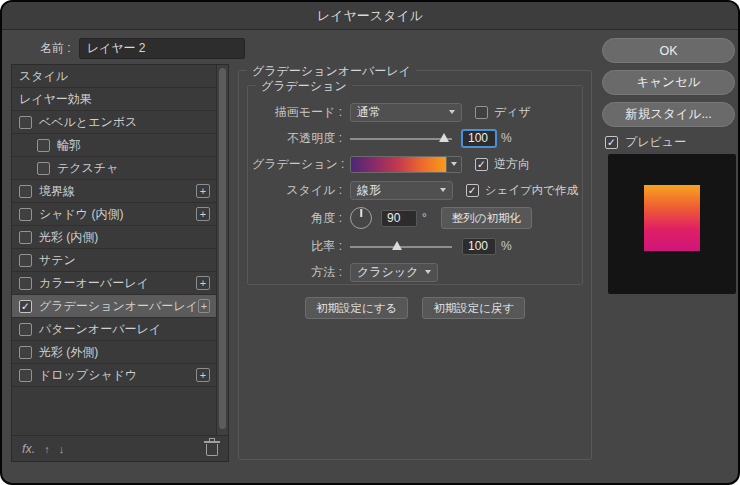  I want to click on inner-glow-checkbox, so click(26, 238).